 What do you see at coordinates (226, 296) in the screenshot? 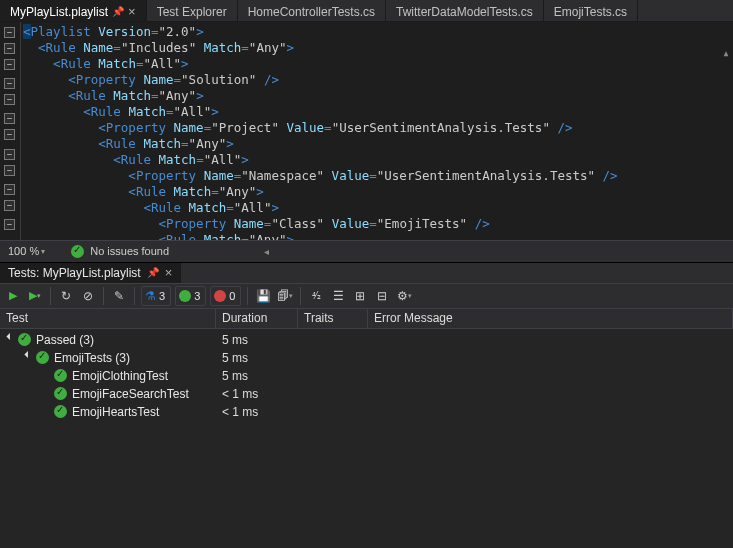
I see `failed-tests-pill: 0` at bounding box center [226, 296].